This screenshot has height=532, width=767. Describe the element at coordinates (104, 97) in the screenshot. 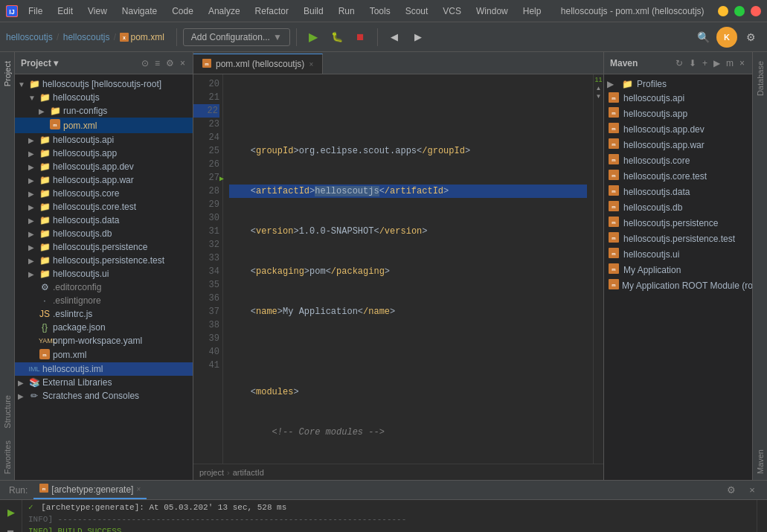

I see `tree-item-helloscoutjs: ▼ 📁 helloscoutjs` at that location.